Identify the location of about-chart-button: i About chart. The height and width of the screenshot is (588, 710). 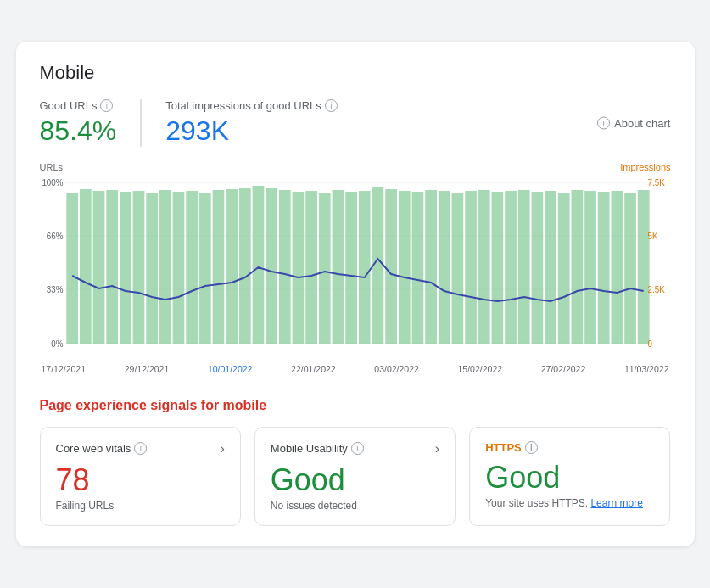
(635, 122).